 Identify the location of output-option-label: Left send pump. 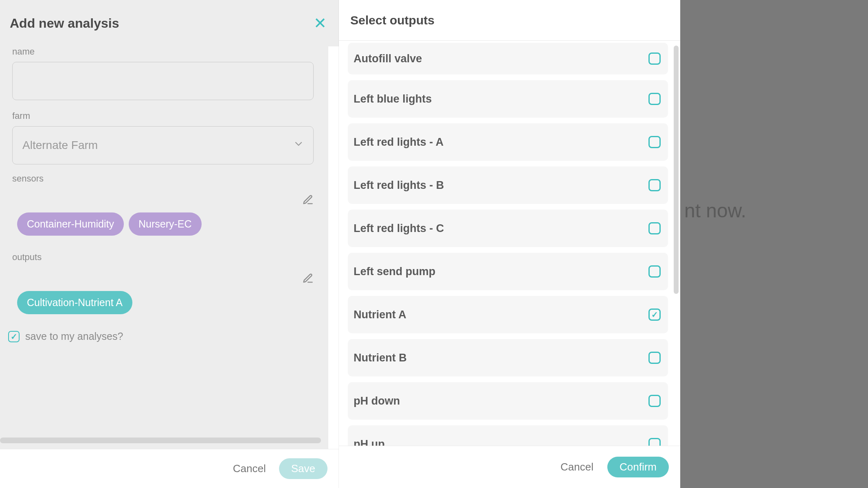
(394, 272).